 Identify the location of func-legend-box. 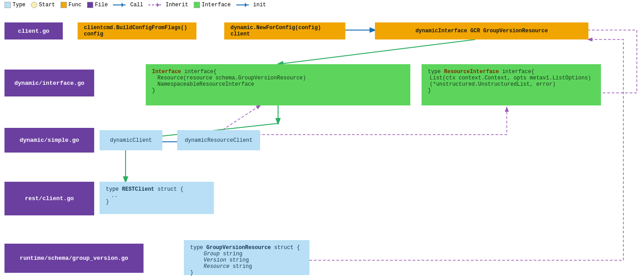
(64, 5).